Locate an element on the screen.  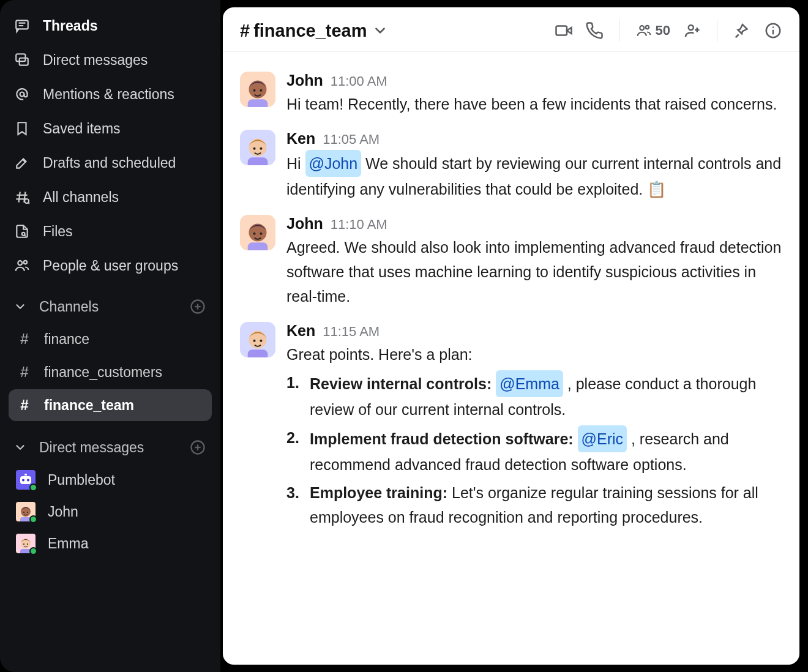
sidebar-item-all: All channels is located at coordinates (110, 197).